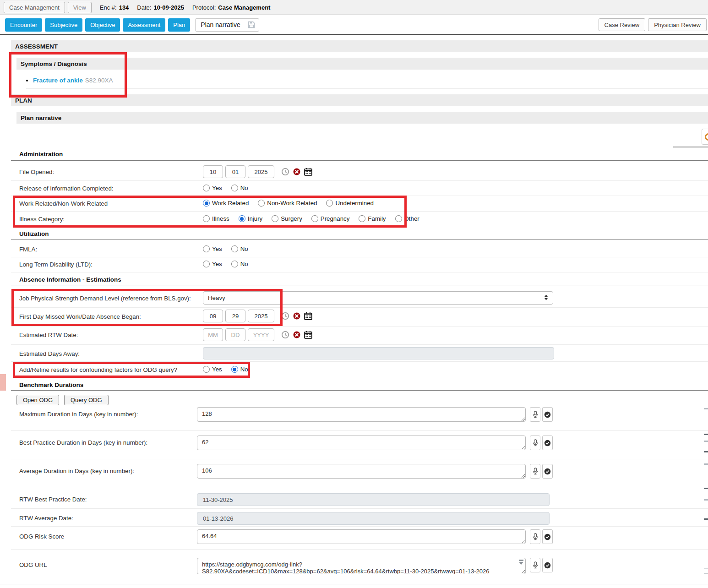 The image size is (708, 588). I want to click on radio-label: Other, so click(412, 219).